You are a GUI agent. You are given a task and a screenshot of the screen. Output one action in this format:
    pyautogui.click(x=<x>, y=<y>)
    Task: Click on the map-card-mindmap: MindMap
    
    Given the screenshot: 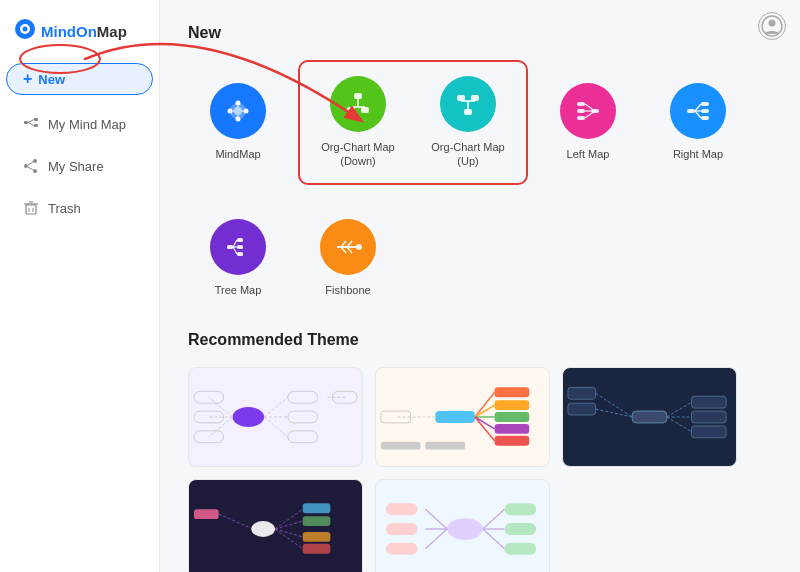 What is the action you would take?
    pyautogui.click(x=238, y=122)
    